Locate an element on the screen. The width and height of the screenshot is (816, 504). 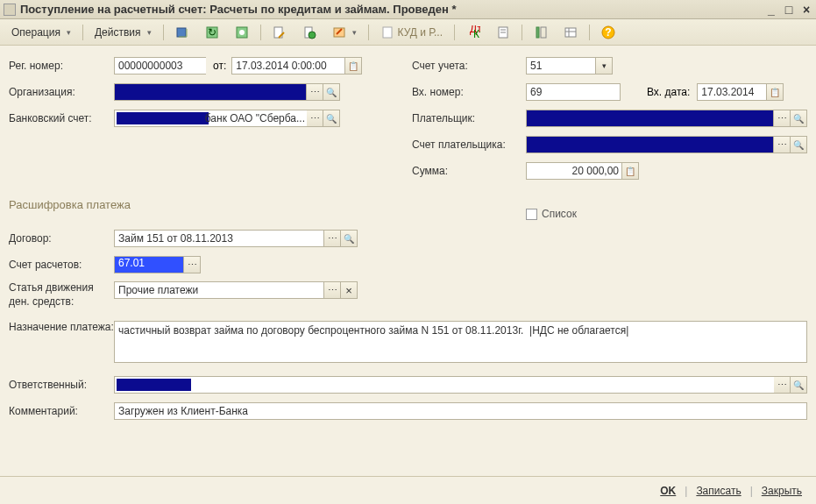
section-title: Расшифровка платежа is located at coordinates (70, 205).